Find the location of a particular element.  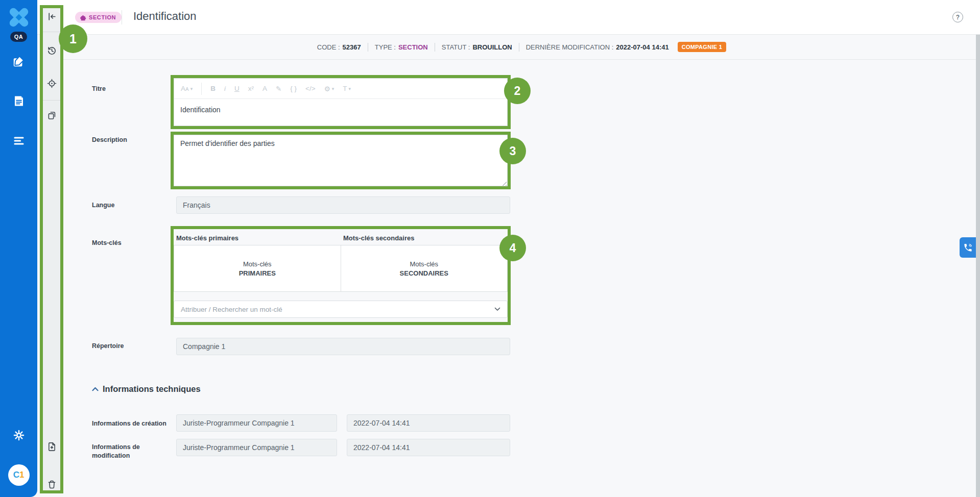

langue-field is located at coordinates (343, 205).